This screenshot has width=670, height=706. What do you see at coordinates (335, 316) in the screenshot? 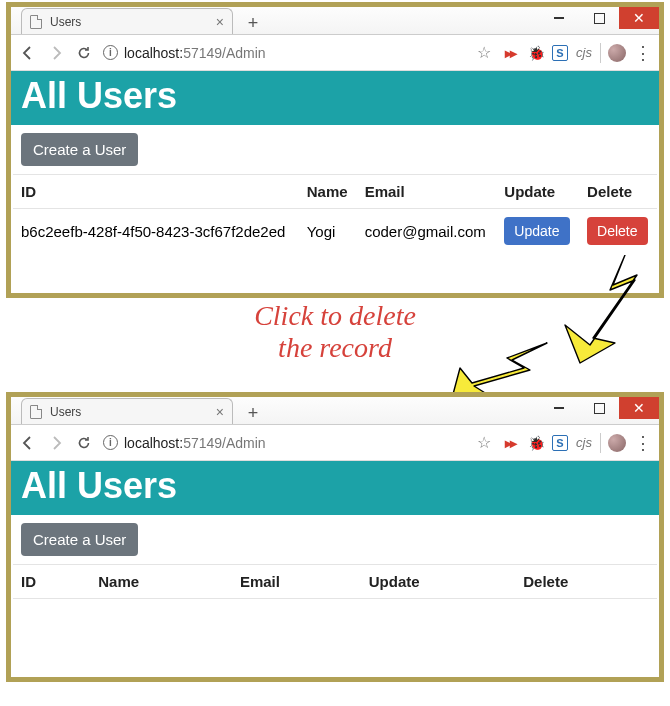
I see `annotation-line1: Click to delete` at bounding box center [335, 316].